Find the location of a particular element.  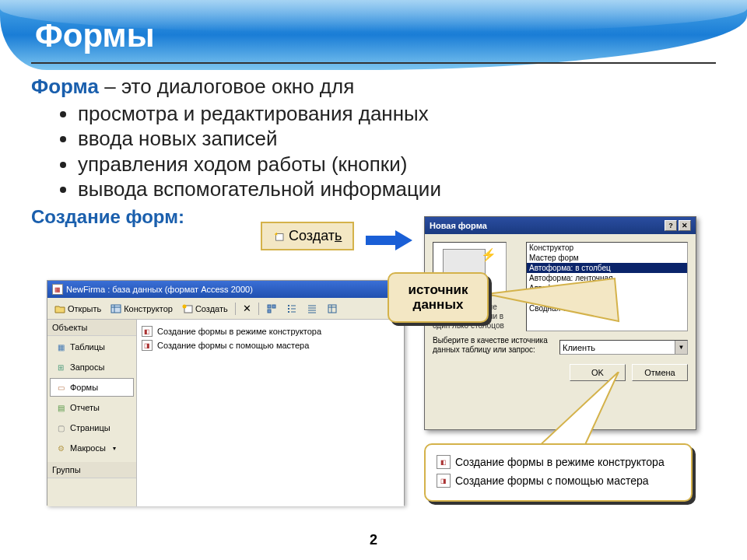

sidebar-header-groups: Группы is located at coordinates (92, 470).